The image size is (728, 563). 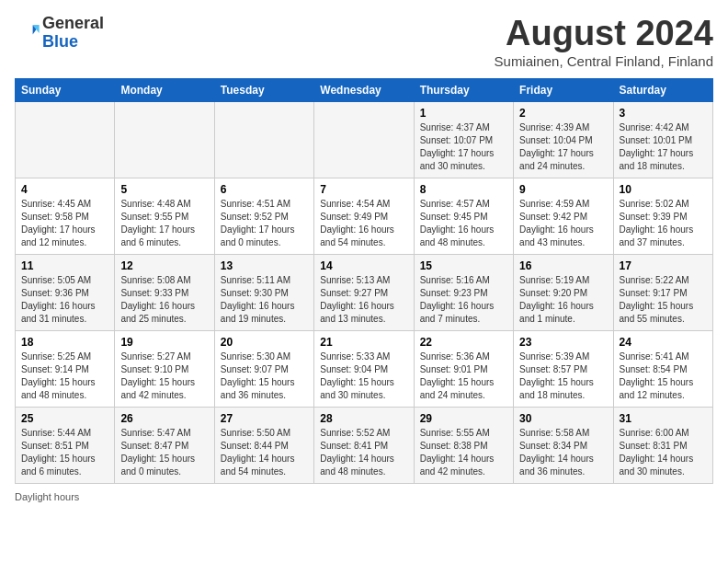 I want to click on day-number: 17, so click(x=664, y=266).